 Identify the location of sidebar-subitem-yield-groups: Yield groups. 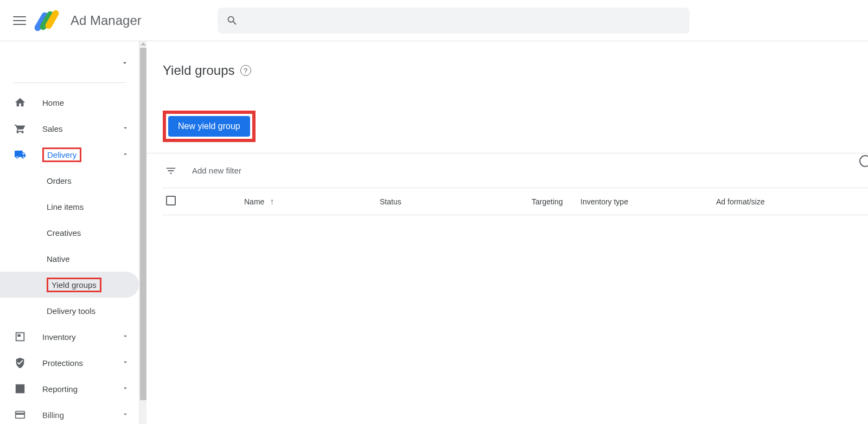
(69, 285).